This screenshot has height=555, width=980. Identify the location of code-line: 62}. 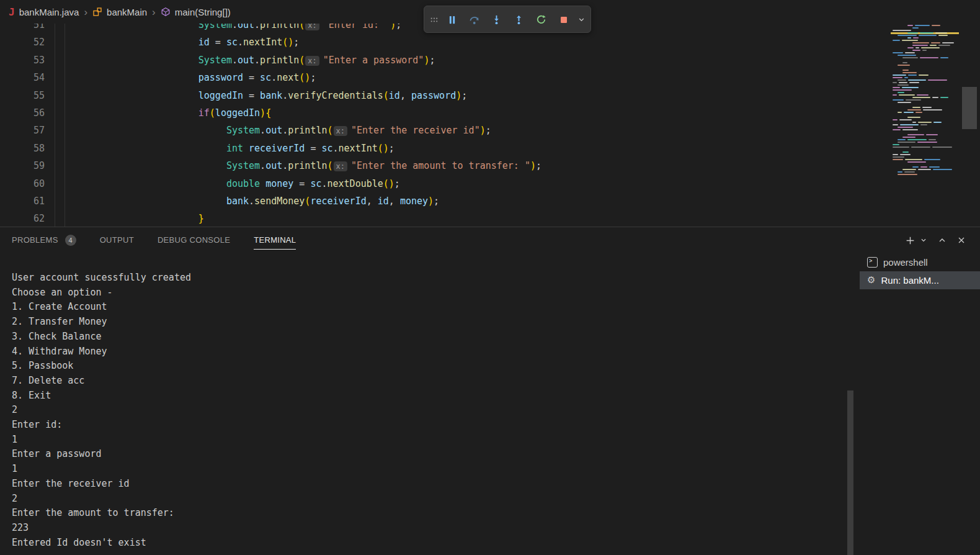
(490, 219).